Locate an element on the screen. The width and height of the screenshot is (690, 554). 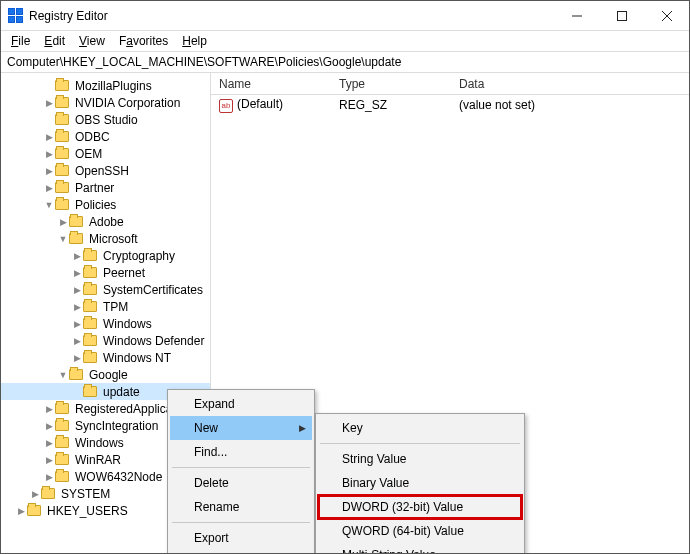
minimize-icon is located at coordinates (577, 16).